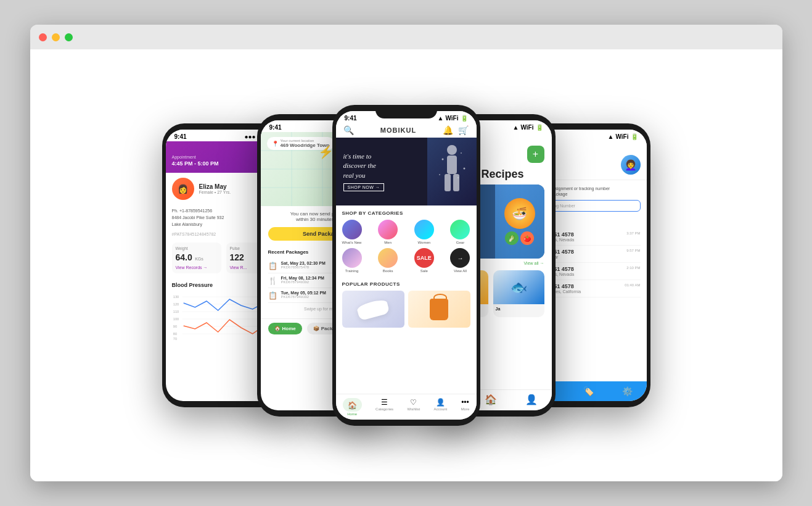 The width and height of the screenshot is (812, 506). Describe the element at coordinates (531, 400) in the screenshot. I see `recipes-nav-user: 👤` at that location.